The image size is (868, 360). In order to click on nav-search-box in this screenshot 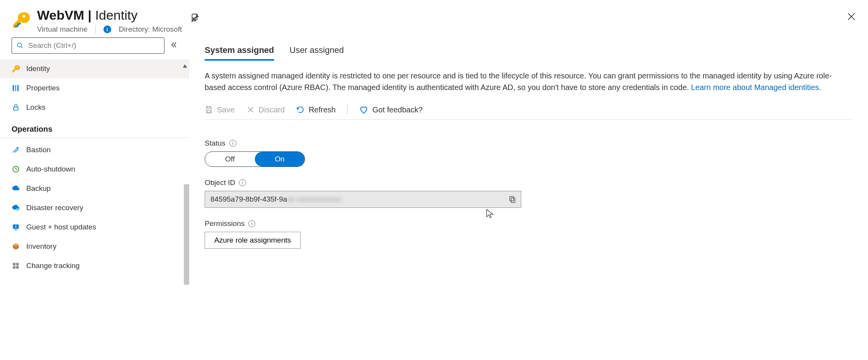, I will do `click(88, 46)`.